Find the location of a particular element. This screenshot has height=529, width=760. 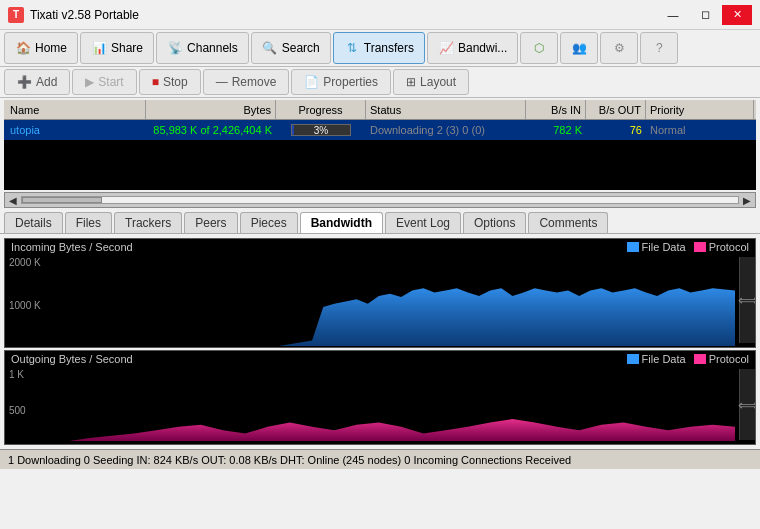

add-icon: ➕ is located at coordinates (24, 82).